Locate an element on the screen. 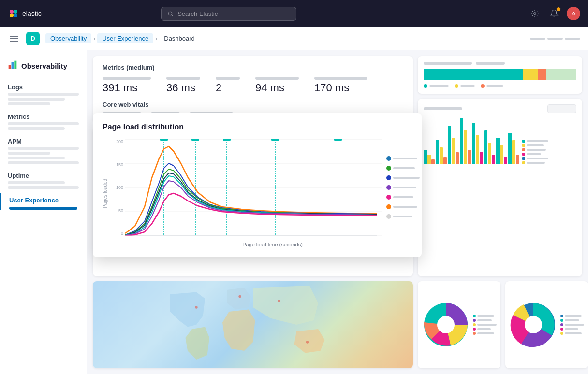 This screenshot has width=588, height=374. search-bar: Search Elastic is located at coordinates (229, 14).